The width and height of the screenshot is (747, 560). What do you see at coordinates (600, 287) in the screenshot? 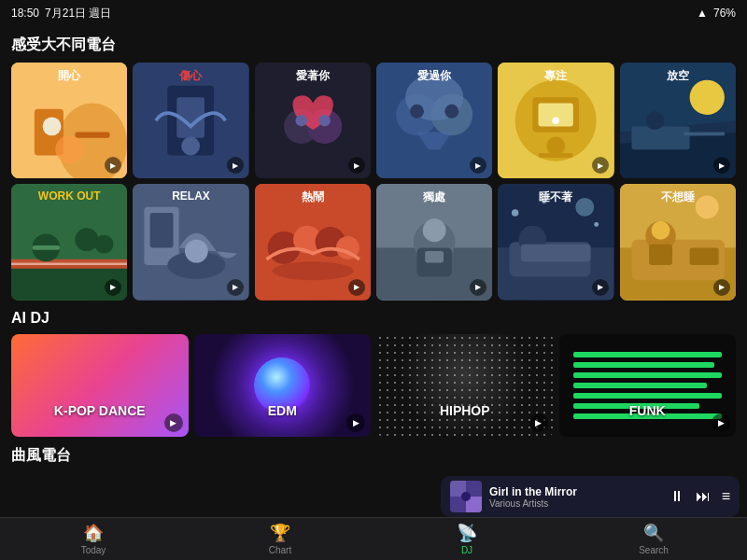
I see `play-btn-shuibuzhe: ▶` at bounding box center [600, 287].